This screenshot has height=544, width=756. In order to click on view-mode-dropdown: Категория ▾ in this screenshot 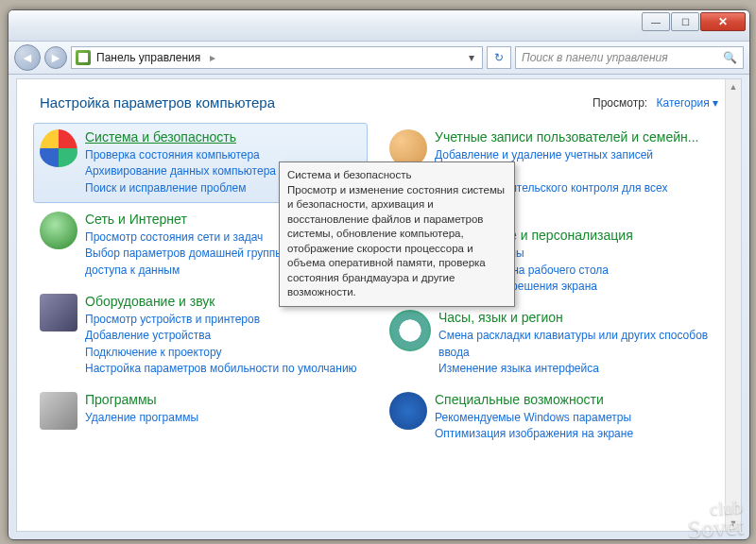, I will do `click(688, 103)`.